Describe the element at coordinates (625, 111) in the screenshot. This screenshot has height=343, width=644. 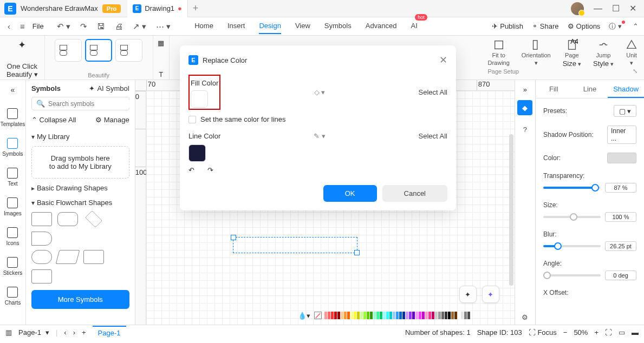
I see `preset-select: ▢ ▾` at that location.